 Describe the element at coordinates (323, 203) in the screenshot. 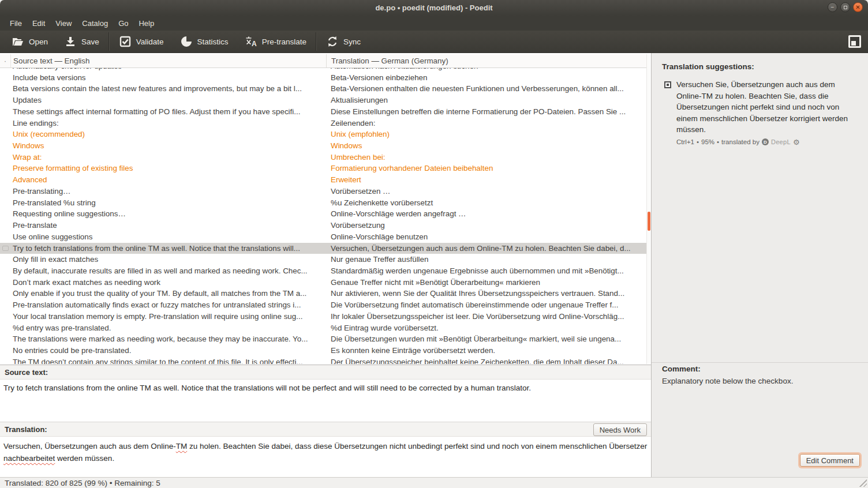

I see `table-row: Pre-translated %u string%u Zeichenkette …` at that location.